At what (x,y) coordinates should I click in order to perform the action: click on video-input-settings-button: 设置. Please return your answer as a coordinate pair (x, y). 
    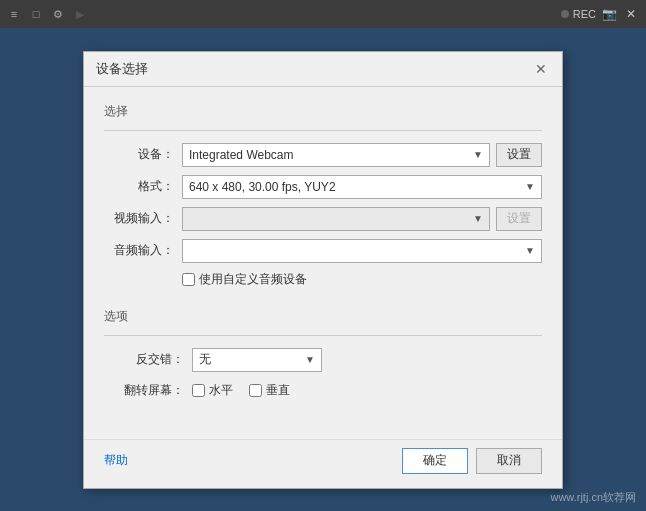
    Looking at the image, I should click on (519, 219).